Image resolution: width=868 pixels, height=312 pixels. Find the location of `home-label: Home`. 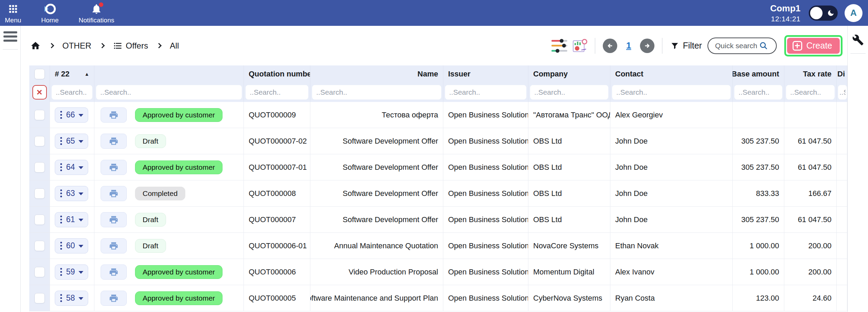

home-label: Home is located at coordinates (50, 20).